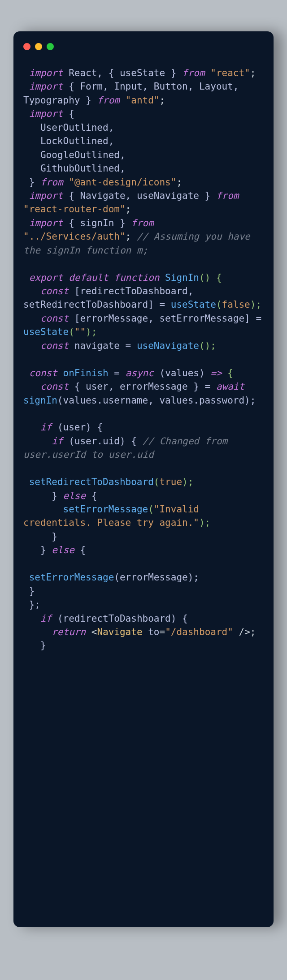 The height and width of the screenshot is (980, 287). What do you see at coordinates (144, 47) in the screenshot?
I see `window-traffic-lights` at bounding box center [144, 47].